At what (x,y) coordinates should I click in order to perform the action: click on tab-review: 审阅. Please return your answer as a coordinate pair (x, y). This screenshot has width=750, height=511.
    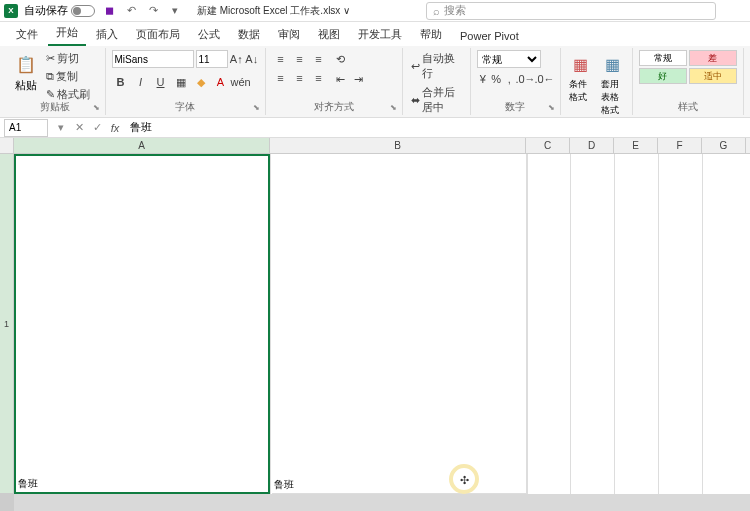
    Looking at the image, I should click on (289, 34).